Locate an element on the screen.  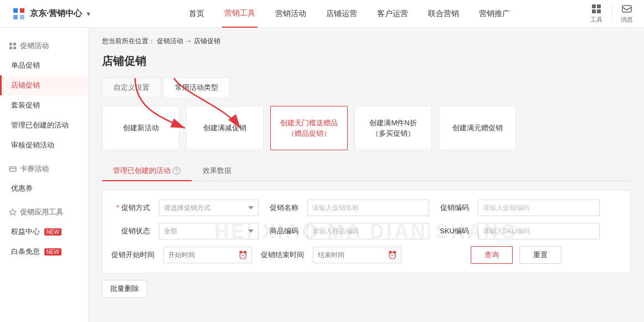
management-tabs: 管理已创建的活动 ? 效果数据 is located at coordinates (367, 171).